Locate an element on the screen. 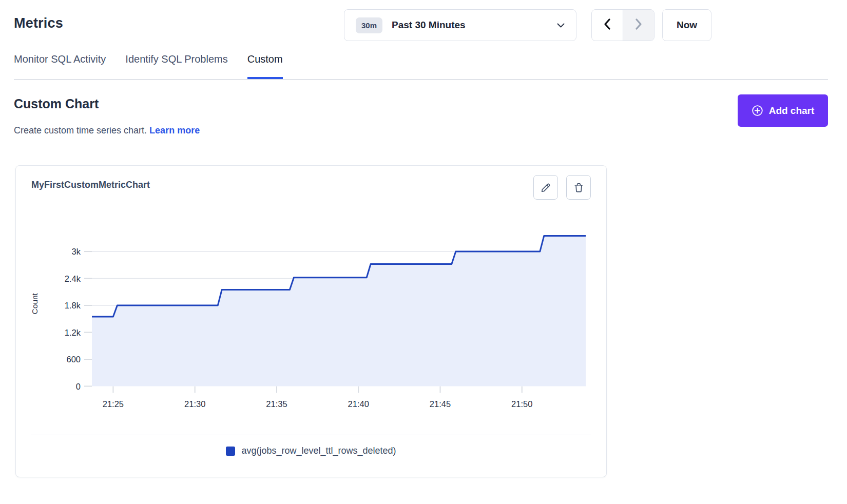 This screenshot has width=847, height=504. prev-time-button is located at coordinates (607, 25).